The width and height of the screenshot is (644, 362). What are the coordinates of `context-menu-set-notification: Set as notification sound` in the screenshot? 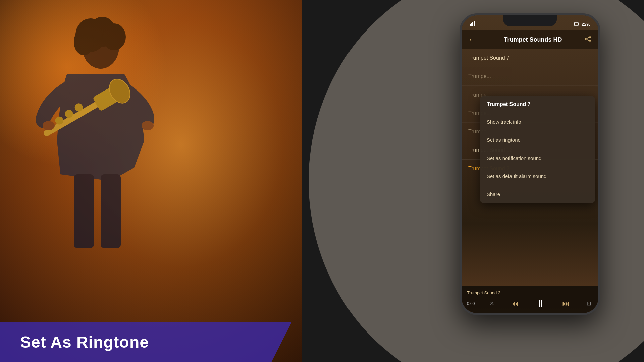 It's located at (537, 158).